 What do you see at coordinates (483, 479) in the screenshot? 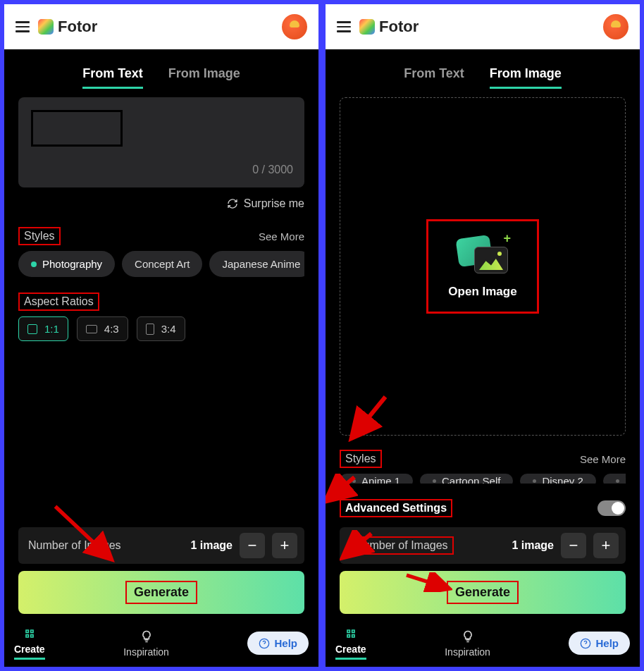
I see `style-chips: Anime 1 Cartoon Self Disney 2 Barbie` at bounding box center [483, 479].